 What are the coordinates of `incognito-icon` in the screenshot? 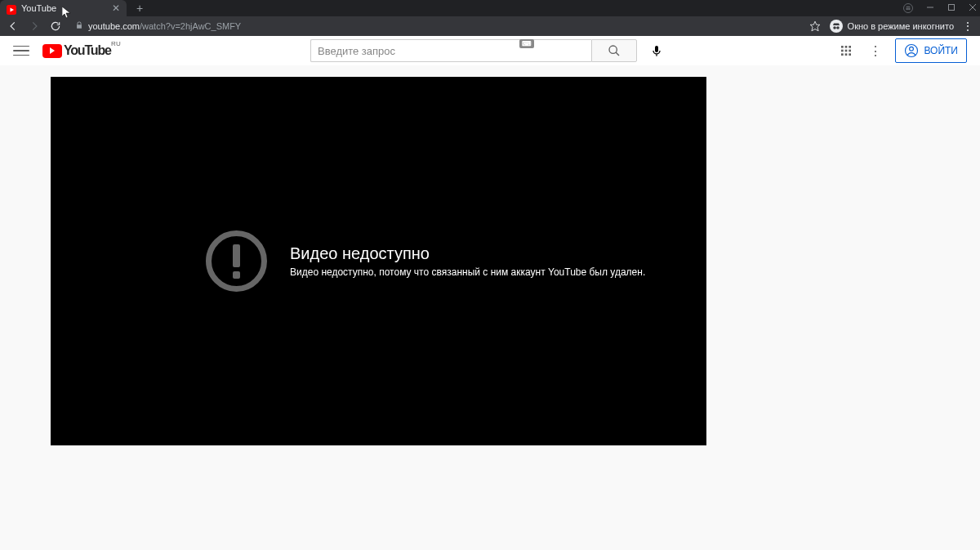 It's located at (836, 26).